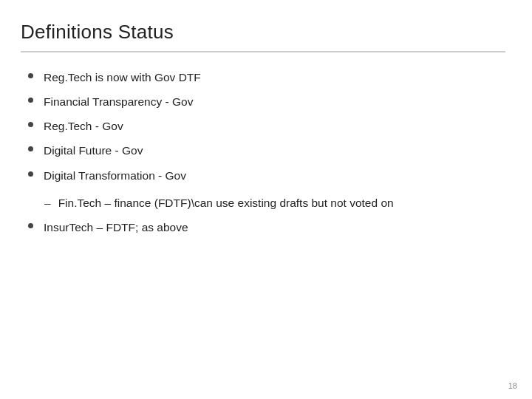 Image resolution: width=532 pixels, height=399 pixels. Describe the element at coordinates (116, 228) in the screenshot. I see `bullet-text: InsurTech – FDTF; as above` at that location.